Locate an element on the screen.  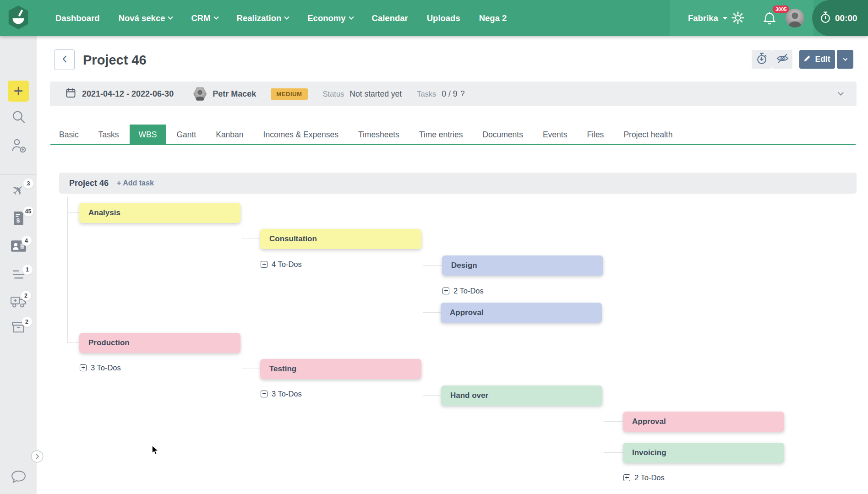
quick-add-button: + is located at coordinates (18, 91).